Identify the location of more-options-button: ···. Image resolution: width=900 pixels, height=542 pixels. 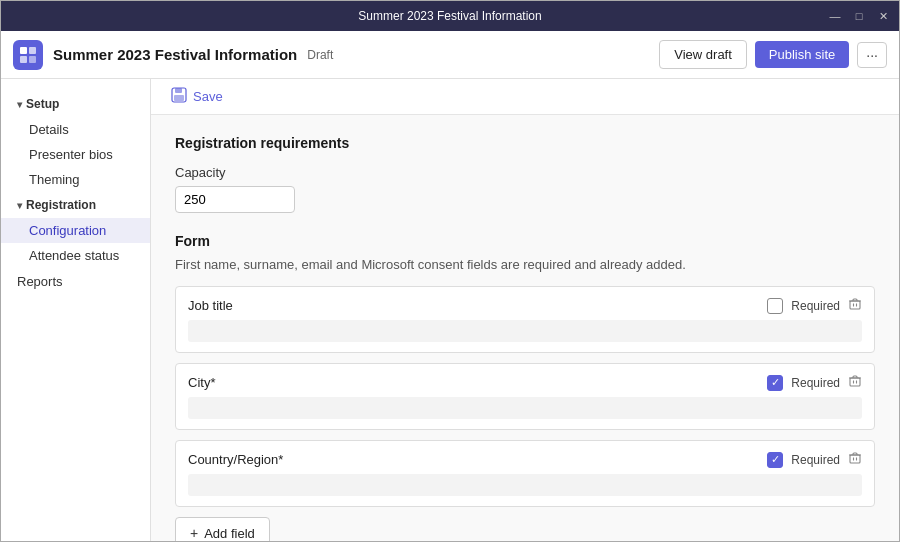
(872, 55).